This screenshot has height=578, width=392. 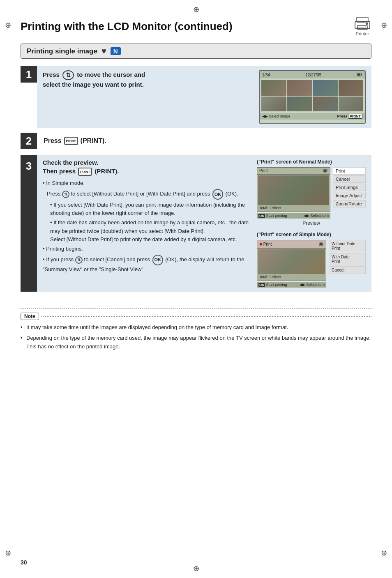 I want to click on simple-menu-cancel: Cancel, so click(x=347, y=270).